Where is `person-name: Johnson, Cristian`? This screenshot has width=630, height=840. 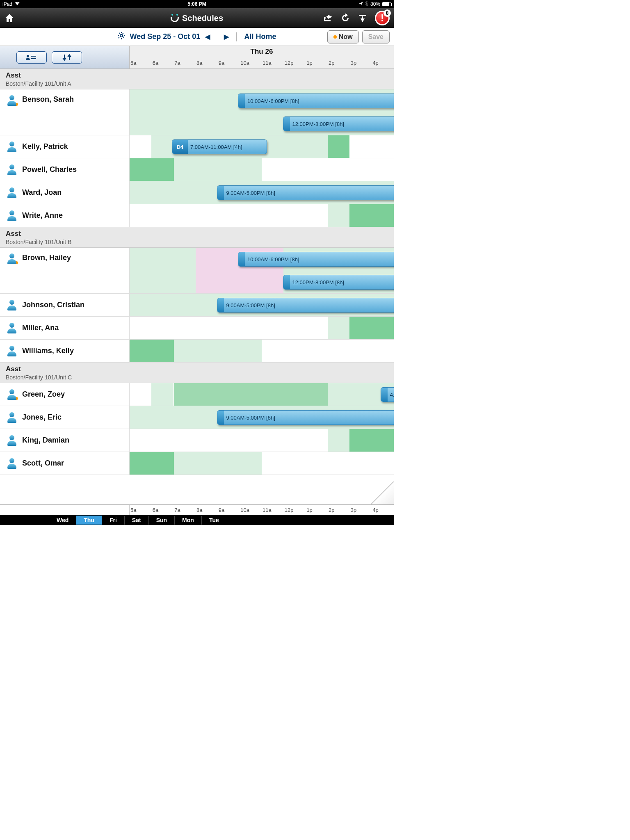
person-name: Johnson, Cristian is located at coordinates (53, 305).